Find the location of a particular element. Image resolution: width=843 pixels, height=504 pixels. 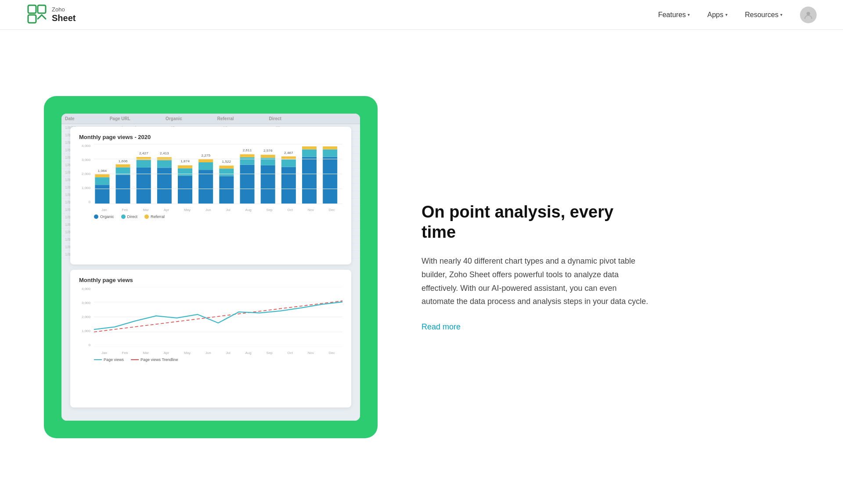

svg-text: 2,611 is located at coordinates (248, 150).